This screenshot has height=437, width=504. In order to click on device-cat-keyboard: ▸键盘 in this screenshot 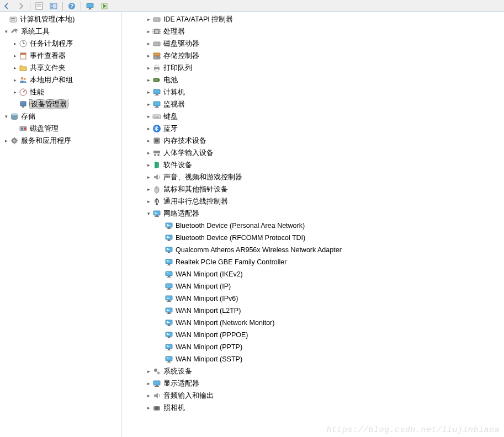, I will do `click(312, 116)`.